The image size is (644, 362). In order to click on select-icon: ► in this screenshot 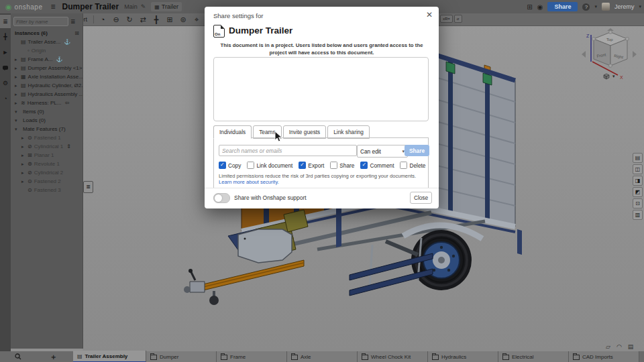, I will do `click(5, 52)`.